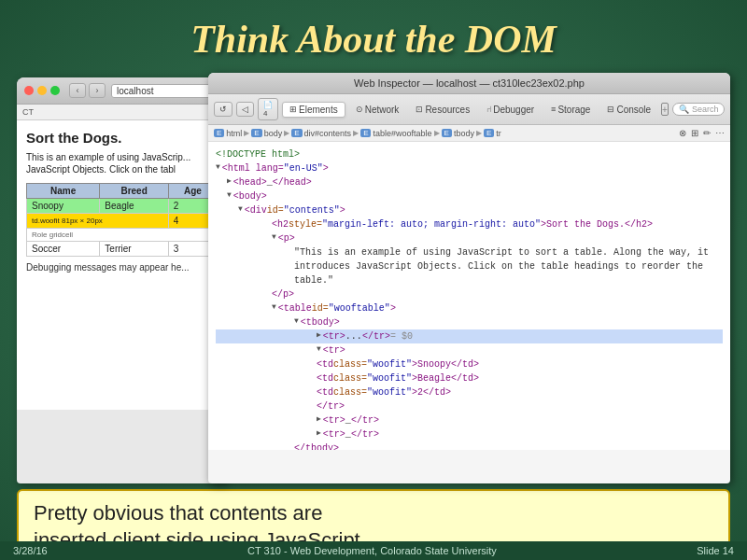 The image size is (747, 560). Describe the element at coordinates (698, 109) in the screenshot. I see `search-box: 🔍 Search` at that location.